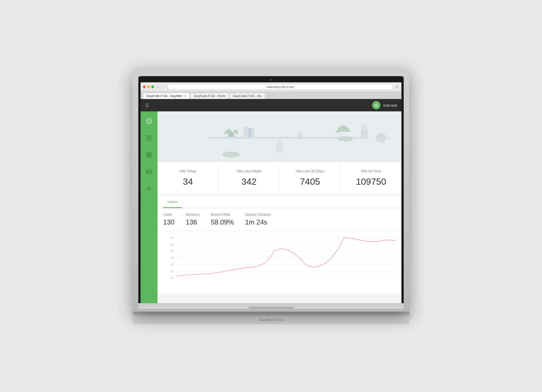  Describe the element at coordinates (222, 215) in the screenshot. I see `metric-label-bounce: Bounce Rate` at that location.